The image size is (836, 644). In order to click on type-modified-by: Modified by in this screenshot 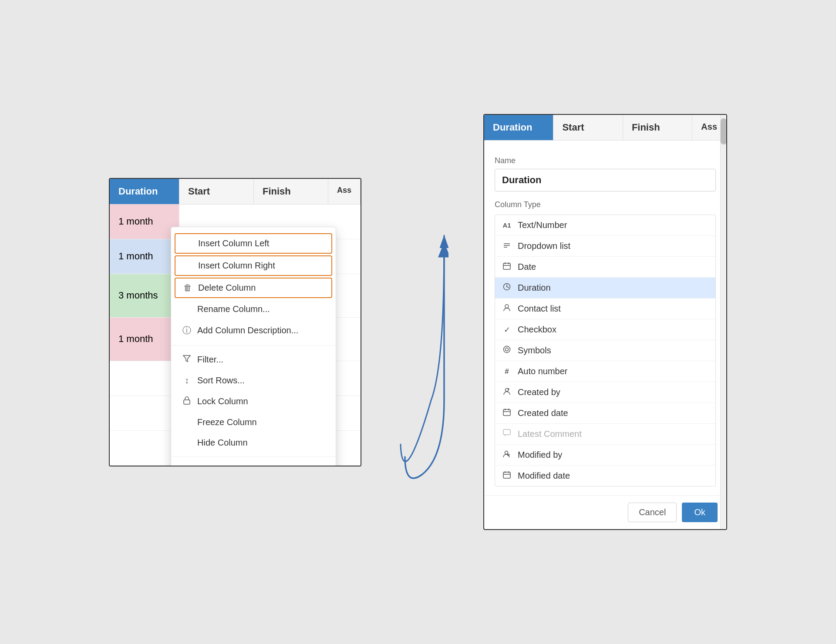, I will do `click(605, 455)`.